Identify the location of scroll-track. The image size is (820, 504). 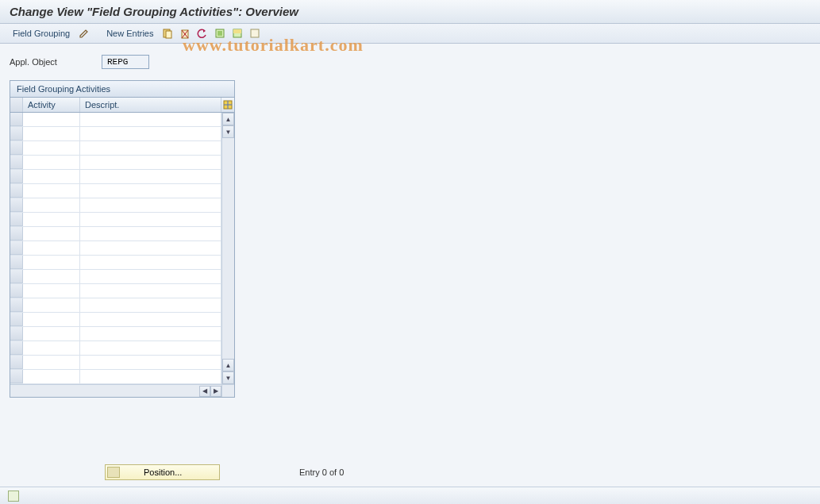
(229, 248).